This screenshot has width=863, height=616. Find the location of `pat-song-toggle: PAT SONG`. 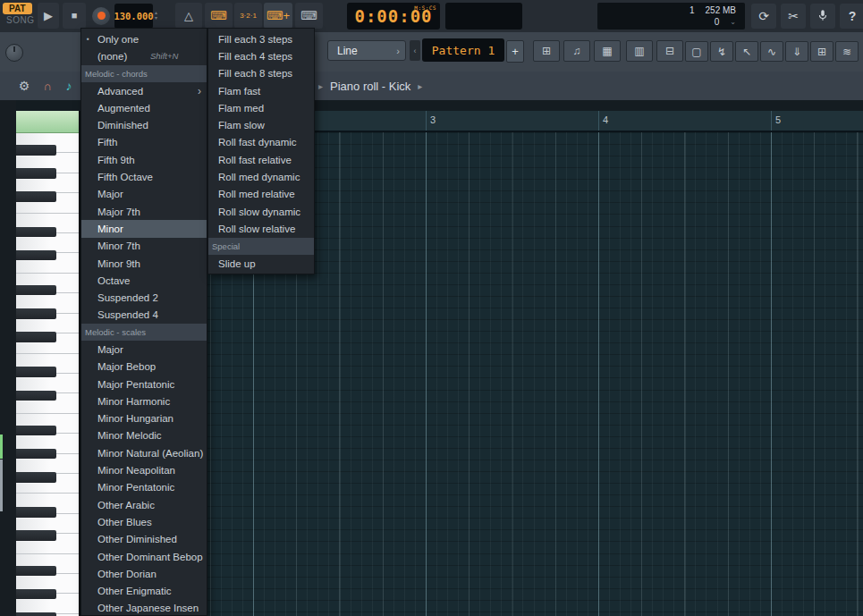

pat-song-toggle: PAT SONG is located at coordinates (20, 16).